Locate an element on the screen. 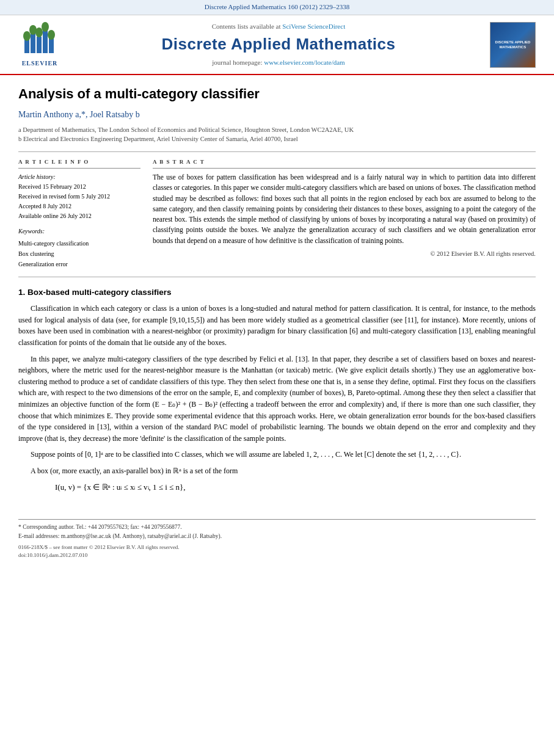  received-date: Received 15 February 2012 is located at coordinates (79, 187).